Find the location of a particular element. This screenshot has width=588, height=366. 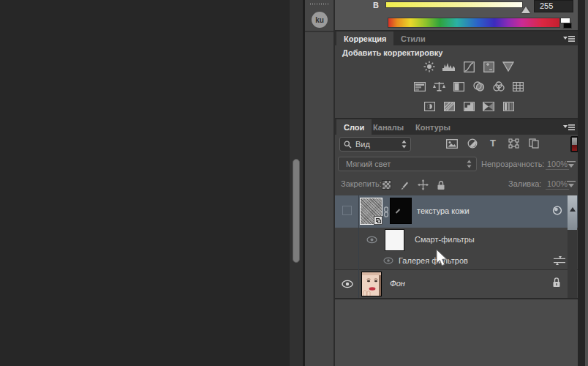

smart-object-badge-icon is located at coordinates (378, 220).